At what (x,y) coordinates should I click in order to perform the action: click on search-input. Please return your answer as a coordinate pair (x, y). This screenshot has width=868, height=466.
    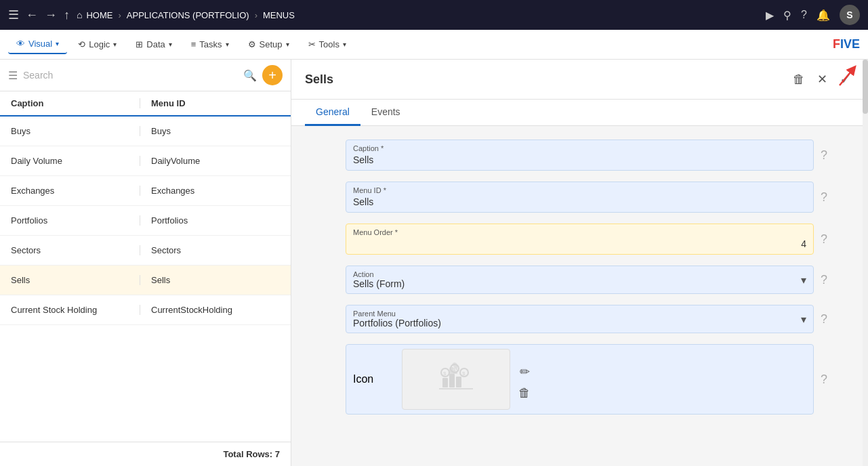
    Looking at the image, I should click on (130, 75).